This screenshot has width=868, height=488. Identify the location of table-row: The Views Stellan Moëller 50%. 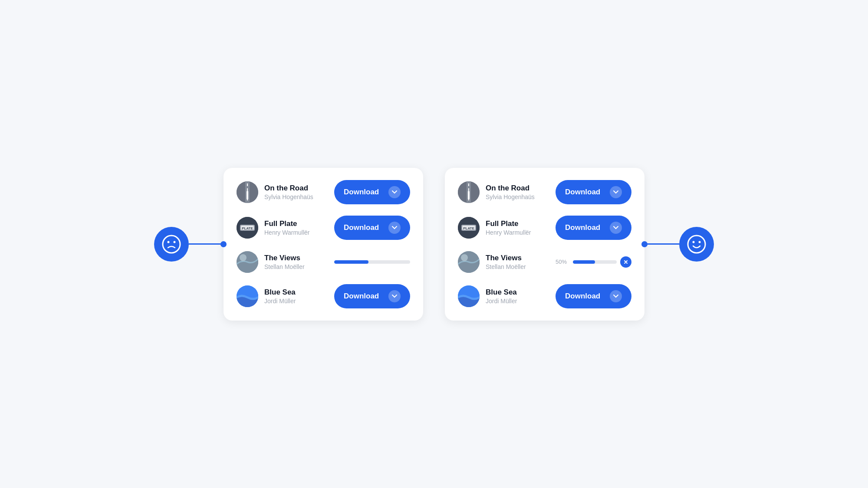
(545, 262).